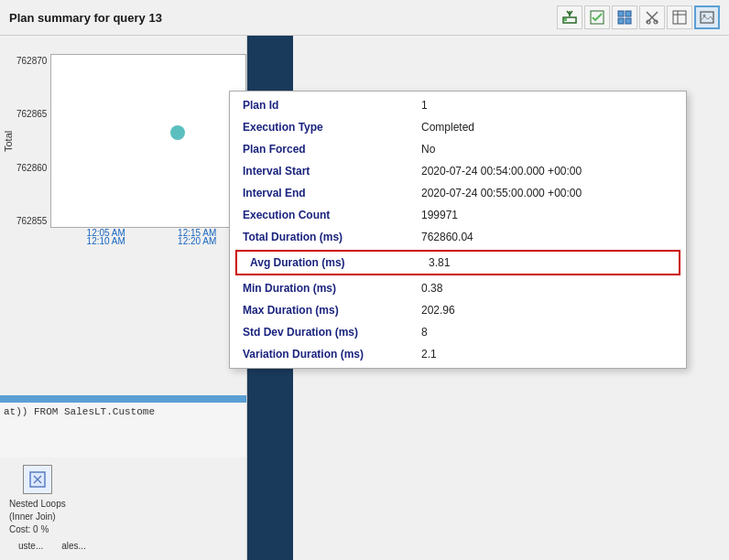 The image size is (729, 560). What do you see at coordinates (425, 332) in the screenshot?
I see `tooltip-value-10: 8` at bounding box center [425, 332].